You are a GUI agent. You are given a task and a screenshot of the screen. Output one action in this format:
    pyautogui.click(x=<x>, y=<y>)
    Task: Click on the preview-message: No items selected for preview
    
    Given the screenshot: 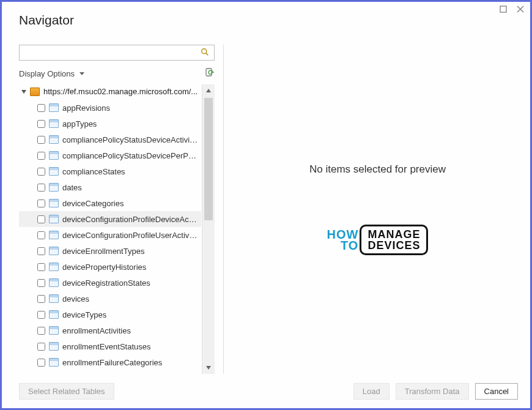 What is the action you would take?
    pyautogui.click(x=378, y=170)
    